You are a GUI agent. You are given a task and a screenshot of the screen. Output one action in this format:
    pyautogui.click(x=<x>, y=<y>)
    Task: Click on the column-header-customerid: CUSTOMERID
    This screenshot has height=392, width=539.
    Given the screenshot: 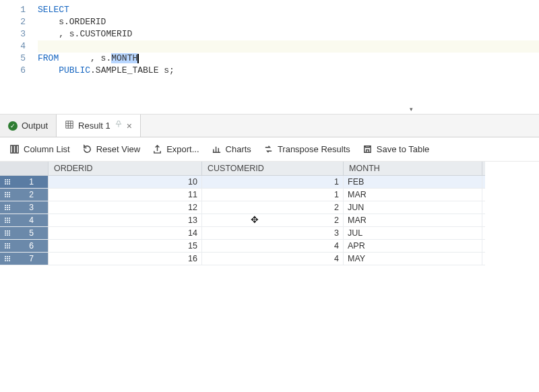 What is the action you would take?
    pyautogui.click(x=273, y=168)
    